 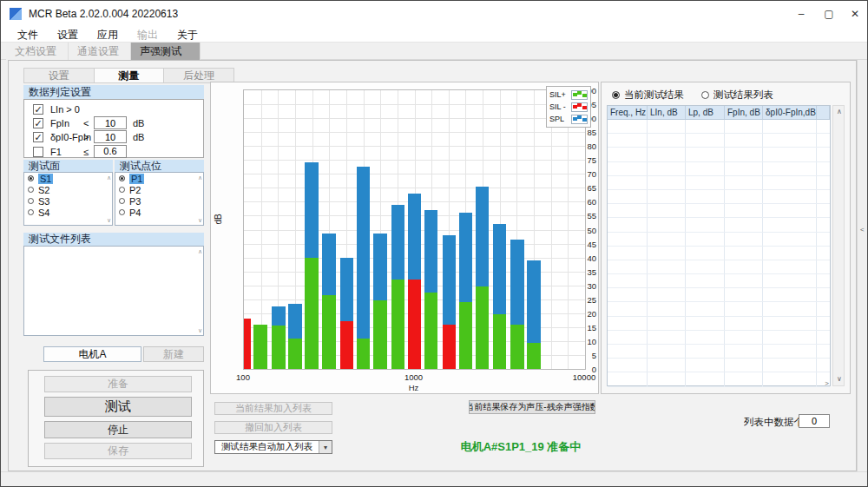 What do you see at coordinates (38, 137) in the screenshot?
I see `checkbox-2: ✓` at bounding box center [38, 137].